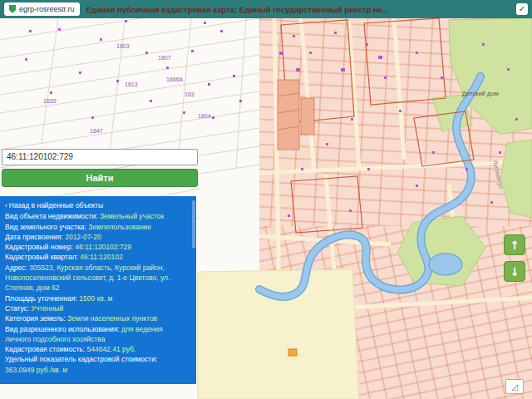  What do you see at coordinates (96, 318) in the screenshot?
I see `info-row: Категория земель: Земли населенных пункт…` at bounding box center [96, 318].